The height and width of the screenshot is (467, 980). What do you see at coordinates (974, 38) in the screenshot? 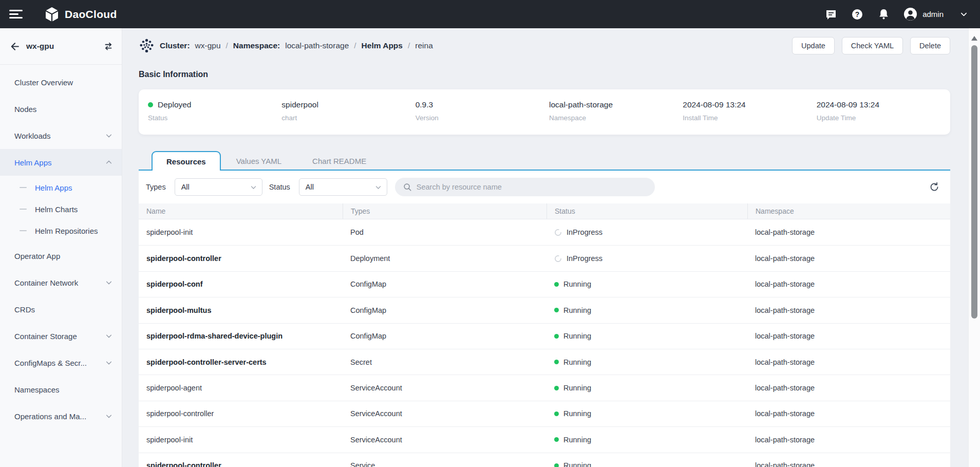
I see `scrollbar-up-arrow` at bounding box center [974, 38].